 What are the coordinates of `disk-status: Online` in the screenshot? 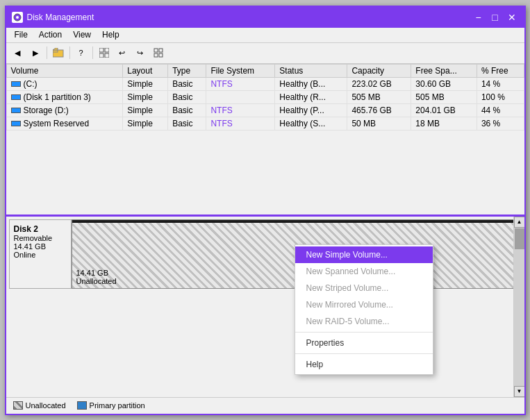 It's located at (40, 255).